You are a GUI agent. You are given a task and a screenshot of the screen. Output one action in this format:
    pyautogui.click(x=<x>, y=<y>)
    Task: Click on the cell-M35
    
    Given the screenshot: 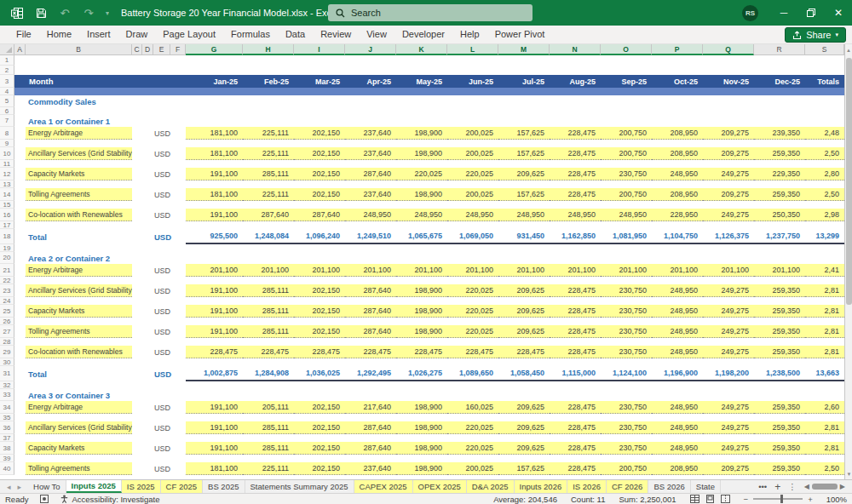 What is the action you would take?
    pyautogui.click(x=524, y=417)
    